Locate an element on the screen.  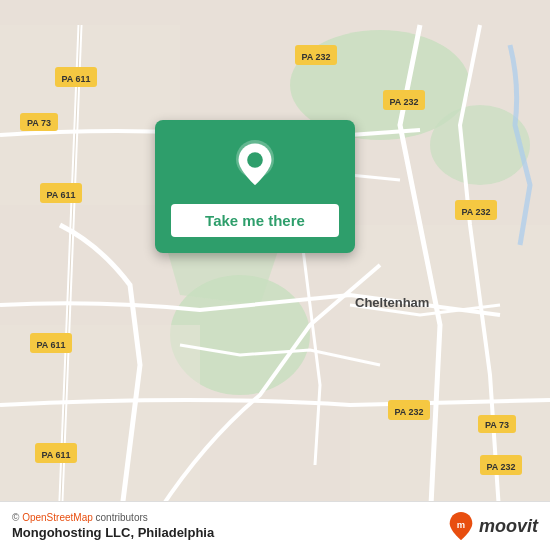
company-name: Mongohosting LLC, Philadelphia is located at coordinates (113, 532).